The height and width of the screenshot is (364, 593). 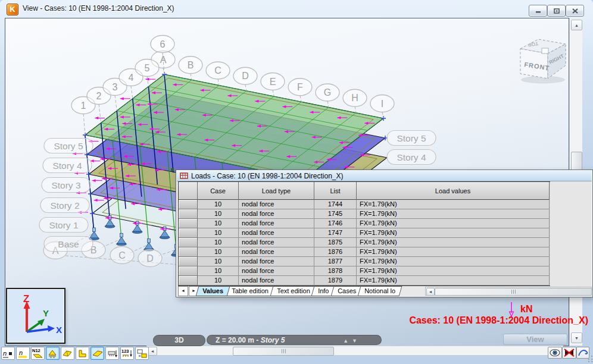 What do you see at coordinates (183, 291) in the screenshot?
I see `tab-scroll-left: ◄` at bounding box center [183, 291].